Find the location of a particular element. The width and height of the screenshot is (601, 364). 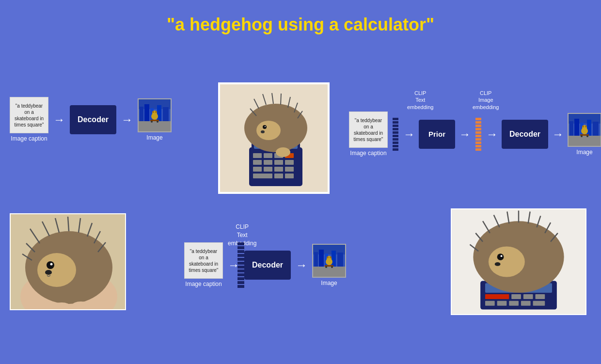

bottom-decoder-col: Decoder is located at coordinates (268, 265).